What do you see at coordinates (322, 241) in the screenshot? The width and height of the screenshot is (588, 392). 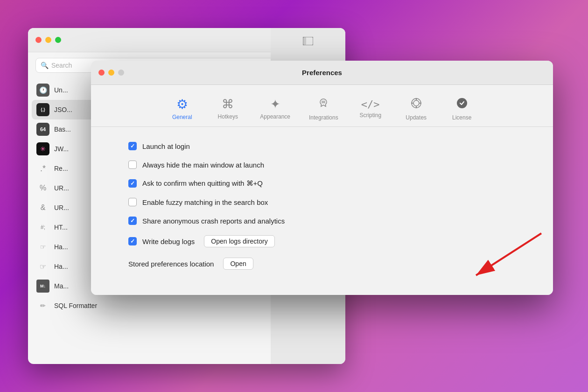 I see `debug-logs-row: Write debug logs Open logs directory` at bounding box center [322, 241].